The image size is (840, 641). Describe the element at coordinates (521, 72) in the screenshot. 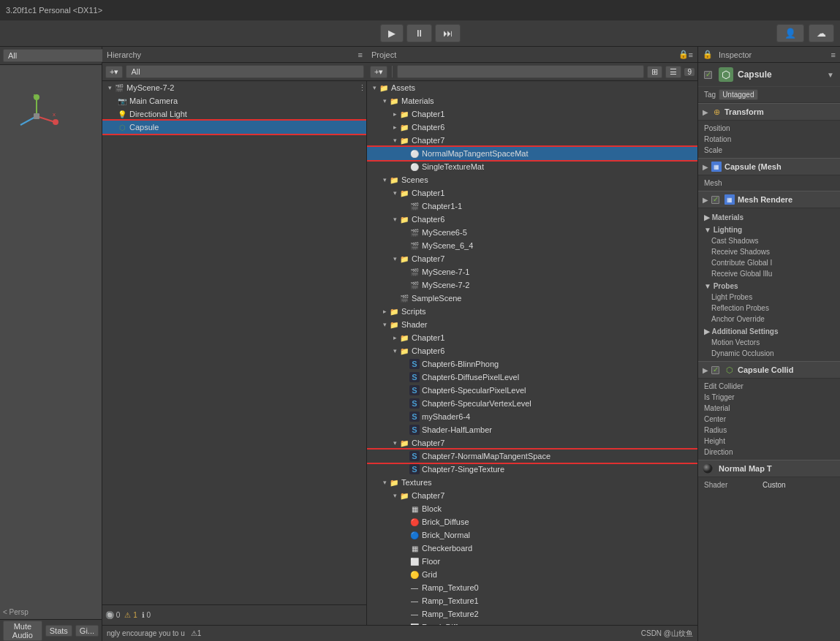

I see `project-search-input` at that location.